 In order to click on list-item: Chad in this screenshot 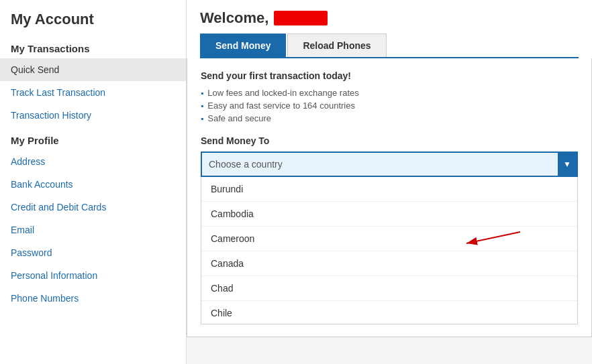, I will do `click(389, 288)`.